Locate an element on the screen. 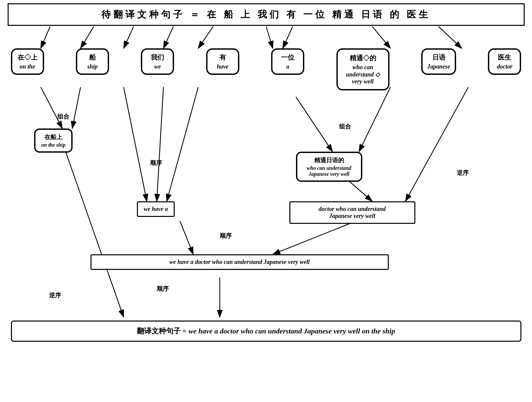  phrase-cn-jingtong-riyu: 精通日语的 is located at coordinates (329, 160).